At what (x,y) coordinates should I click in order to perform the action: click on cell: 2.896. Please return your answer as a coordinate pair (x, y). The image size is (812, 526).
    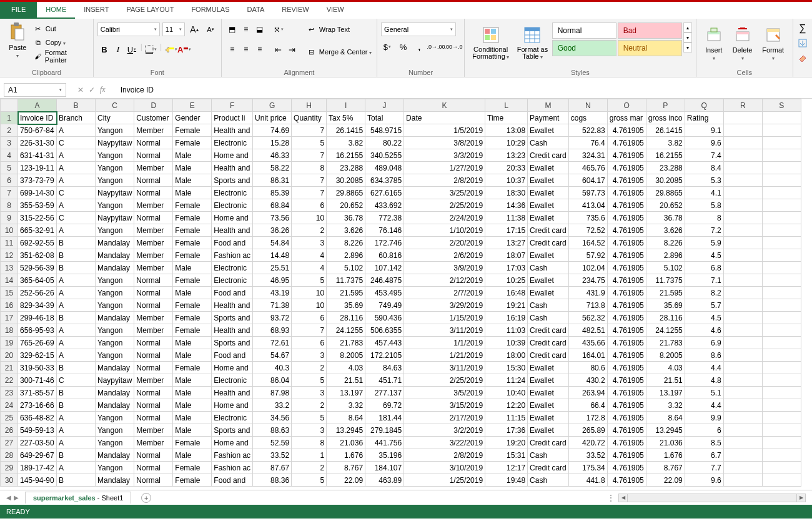
    Looking at the image, I should click on (665, 256).